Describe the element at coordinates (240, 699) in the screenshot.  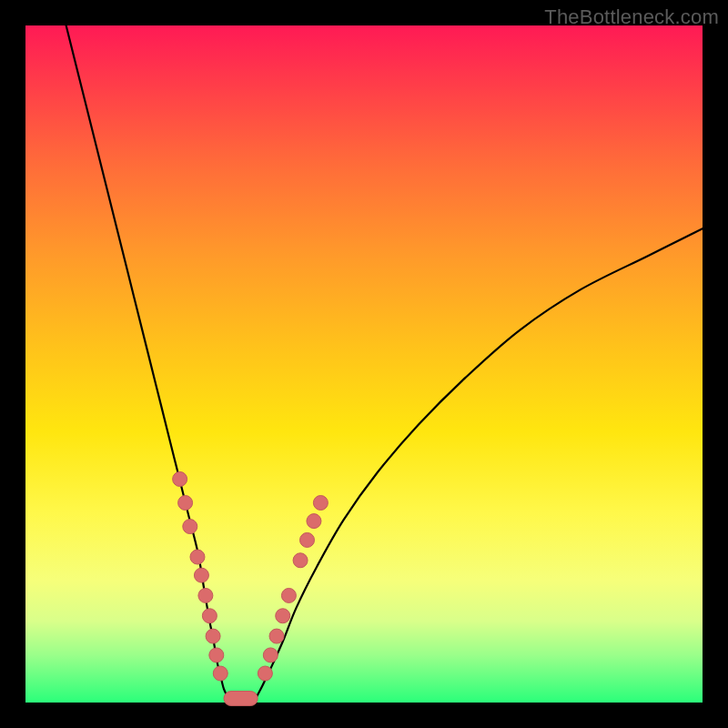
I see `bottom-pill-group` at that location.